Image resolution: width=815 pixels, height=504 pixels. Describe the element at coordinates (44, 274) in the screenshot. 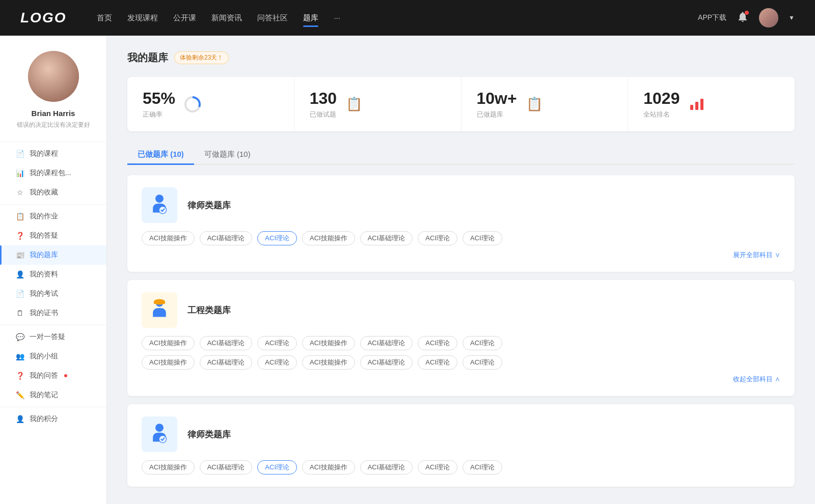

I see `sidebar-item-label: 我的资料` at that location.